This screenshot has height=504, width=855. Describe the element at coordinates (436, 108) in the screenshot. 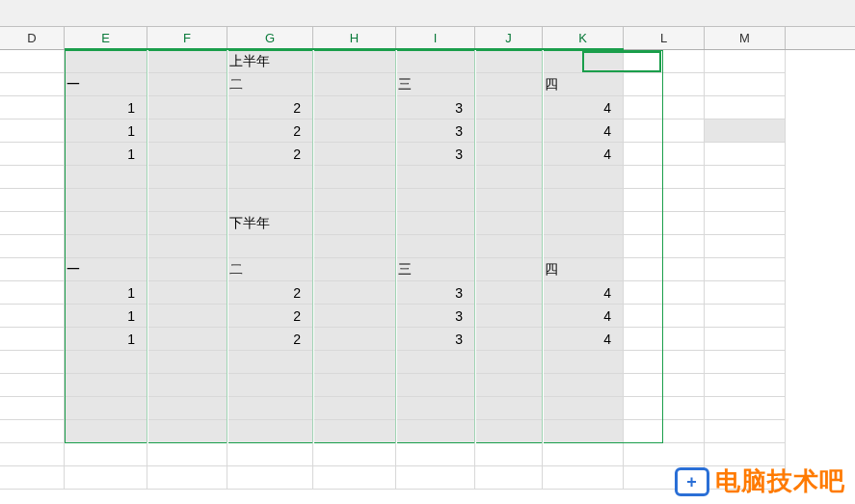

I see `cell-I-3: 3` at that location.